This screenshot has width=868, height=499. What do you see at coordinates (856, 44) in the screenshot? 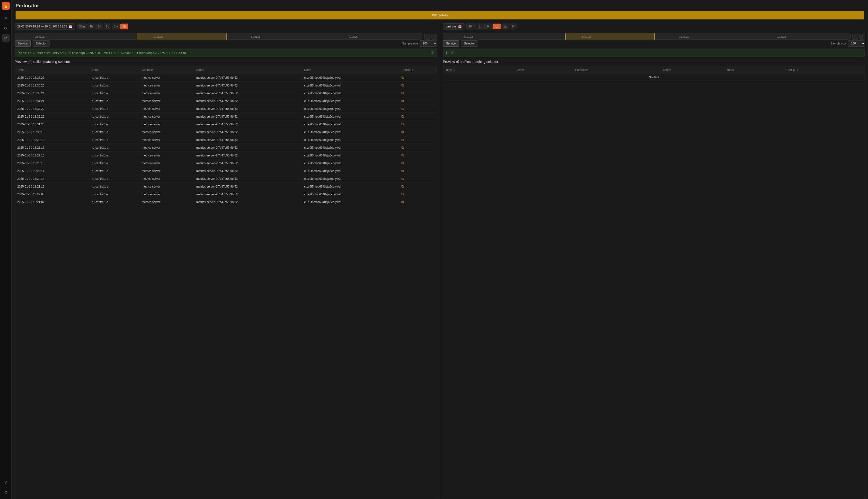
I see `right-sample-size-select: 100 50 200` at bounding box center [856, 44].